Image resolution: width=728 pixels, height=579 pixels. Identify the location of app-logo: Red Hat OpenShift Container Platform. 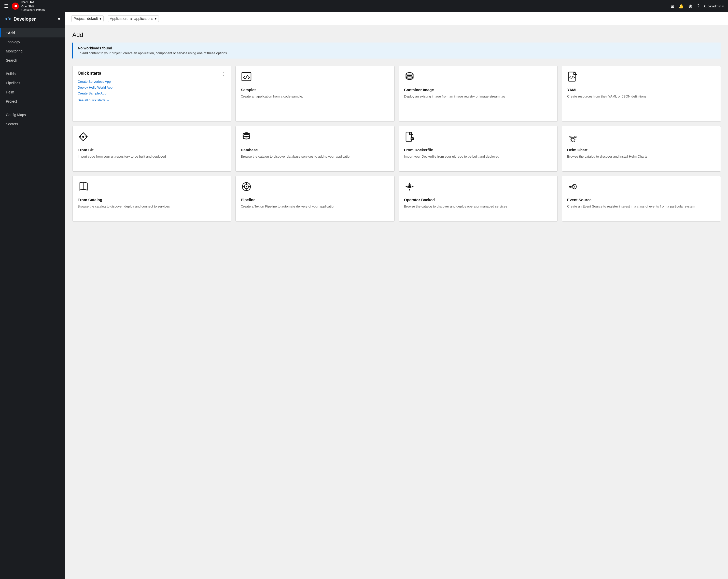
(28, 6).